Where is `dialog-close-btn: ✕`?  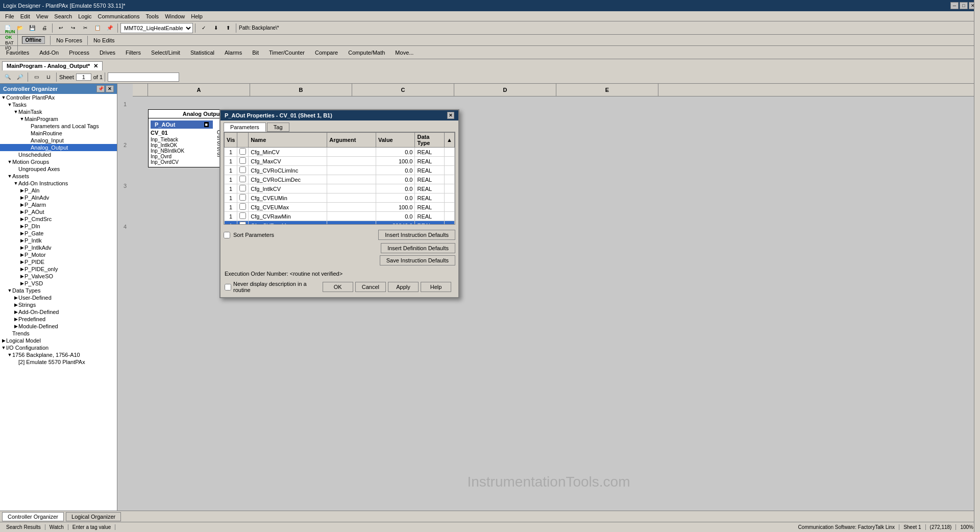
dialog-close-btn: ✕ is located at coordinates (451, 115).